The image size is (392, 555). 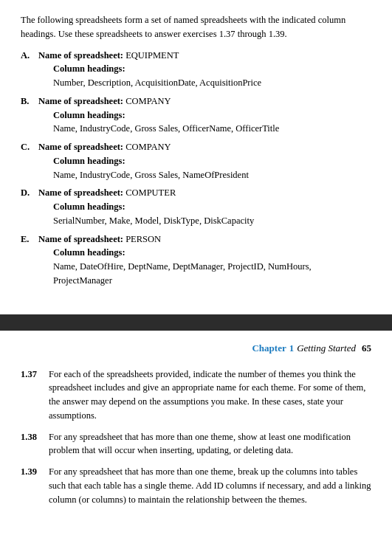 I want to click on item-letter-b: B., so click(x=30, y=115).